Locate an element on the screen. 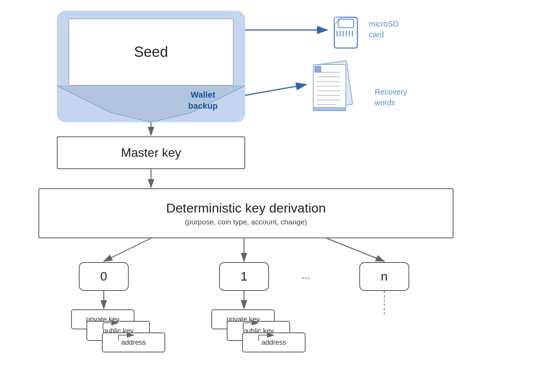  key-index-n: n is located at coordinates (384, 277).